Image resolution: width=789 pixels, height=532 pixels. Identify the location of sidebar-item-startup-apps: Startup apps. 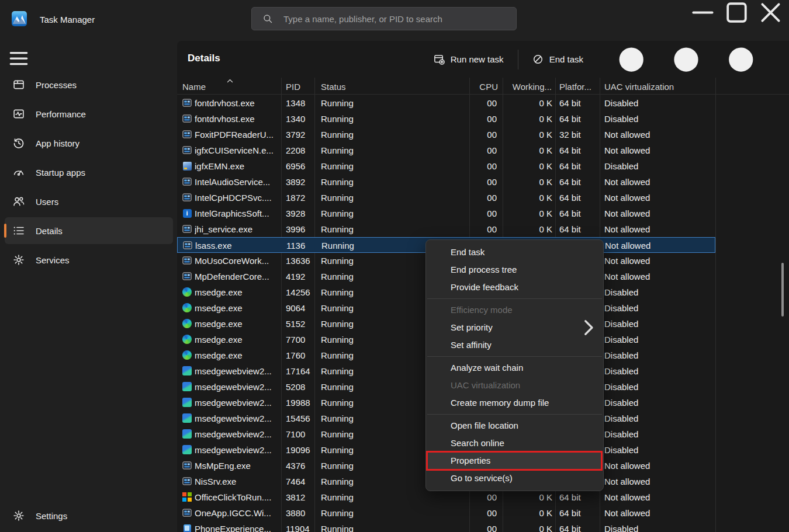
(89, 172).